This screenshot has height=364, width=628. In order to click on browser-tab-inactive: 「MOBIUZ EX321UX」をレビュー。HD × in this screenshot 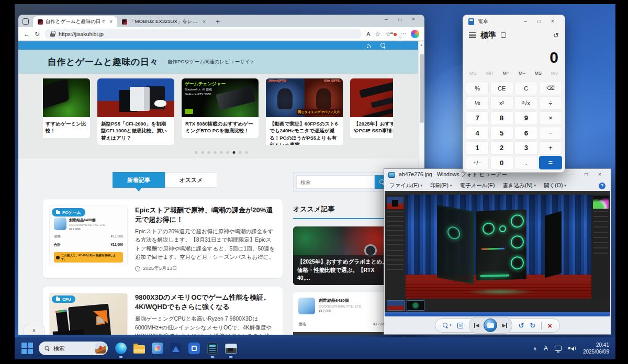, I will do `click(164, 22)`.